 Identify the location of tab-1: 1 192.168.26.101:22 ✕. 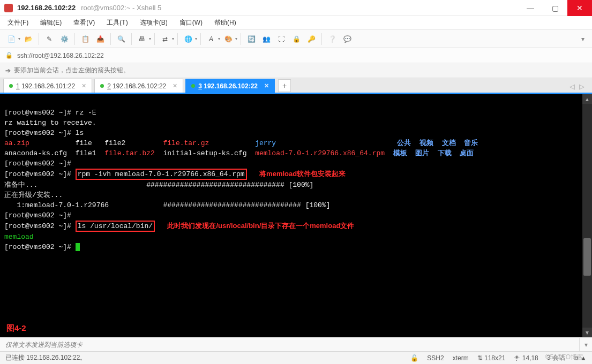
(48, 86).